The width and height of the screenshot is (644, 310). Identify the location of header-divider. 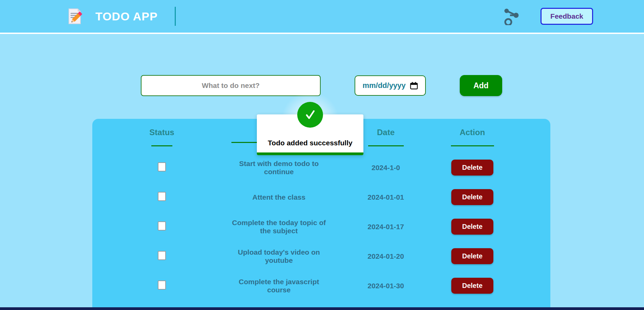
(175, 16).